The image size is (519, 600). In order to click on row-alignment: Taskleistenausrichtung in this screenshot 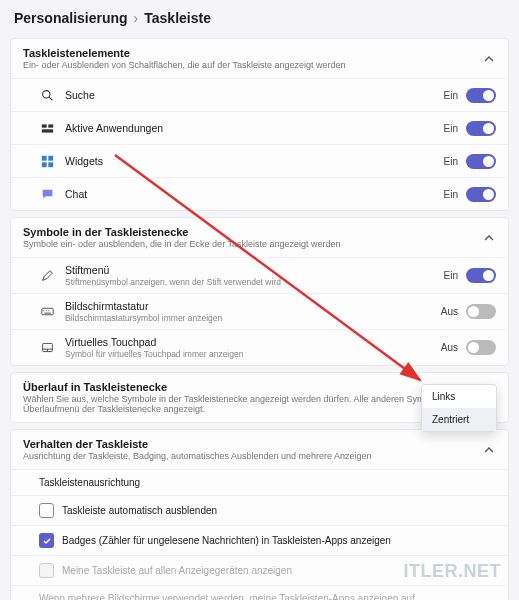, I will do `click(260, 482)`.